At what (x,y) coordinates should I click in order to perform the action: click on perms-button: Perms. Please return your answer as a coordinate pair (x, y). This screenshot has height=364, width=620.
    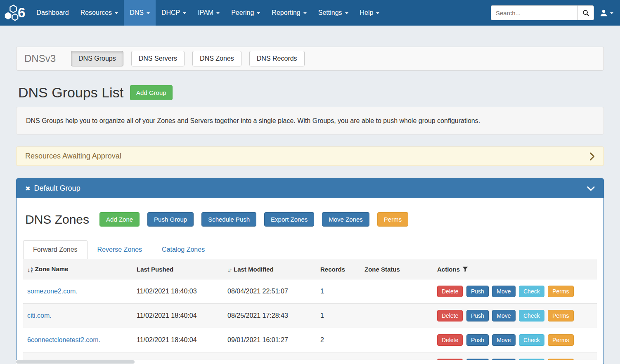
    Looking at the image, I should click on (393, 220).